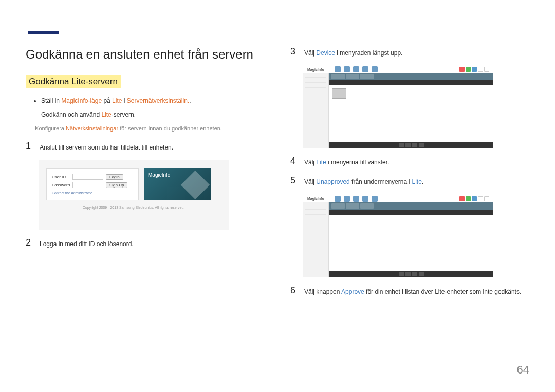 The height and width of the screenshot is (392, 555). Describe the element at coordinates (321, 162) in the screenshot. I see `lite-link-term: Lite` at that location.